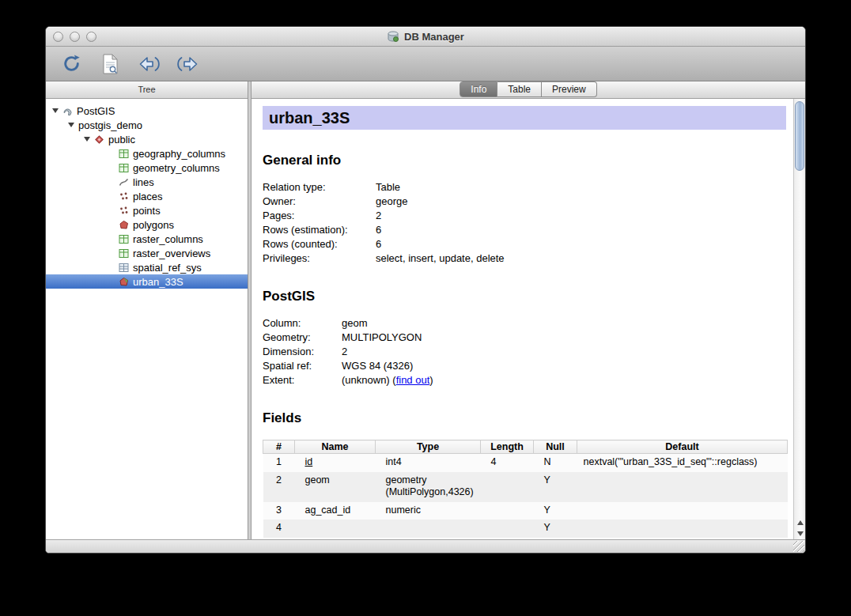 This screenshot has width=851, height=616. What do you see at coordinates (71, 63) in the screenshot?
I see `refresh-icon` at bounding box center [71, 63].